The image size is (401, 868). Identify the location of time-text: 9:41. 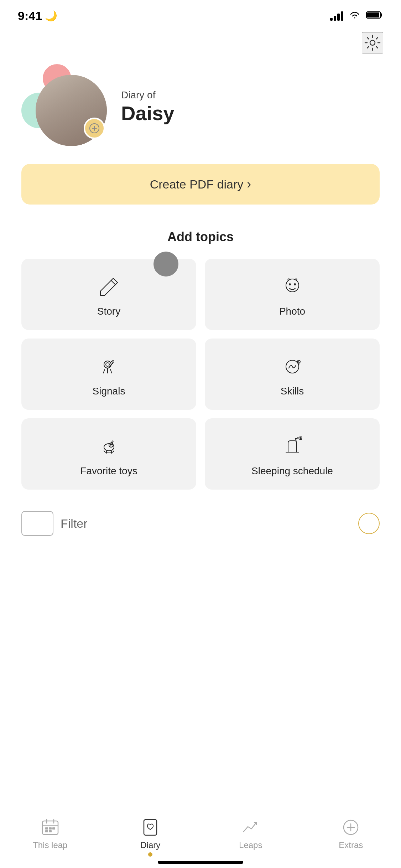
(30, 16).